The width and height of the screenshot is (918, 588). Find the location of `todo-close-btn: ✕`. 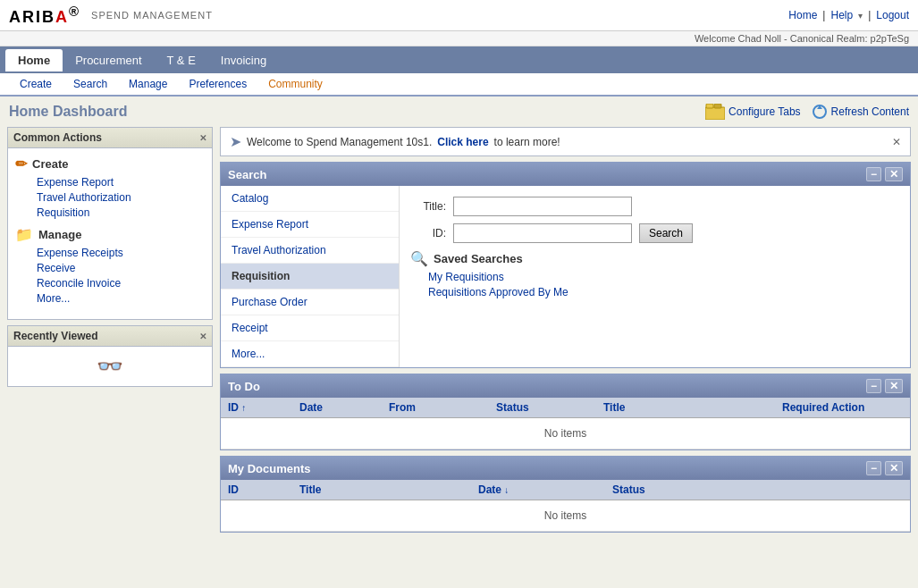

todo-close-btn: ✕ is located at coordinates (894, 386).